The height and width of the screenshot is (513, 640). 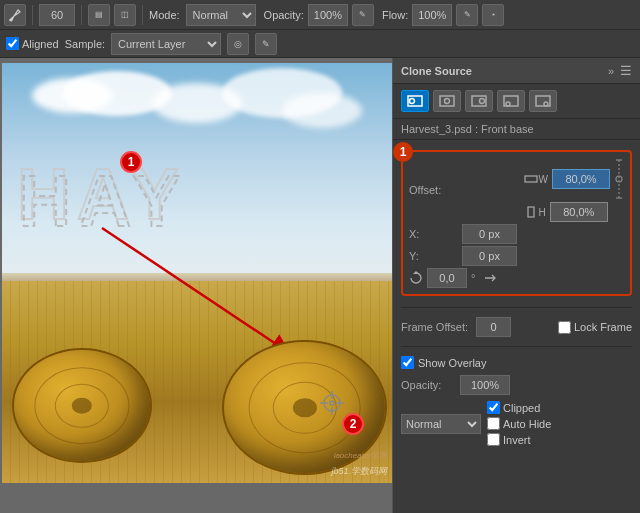 What do you see at coordinates (516, 327) in the screenshot?
I see `frame-offset-row: Frame Offset: Lock Frame` at bounding box center [516, 327].